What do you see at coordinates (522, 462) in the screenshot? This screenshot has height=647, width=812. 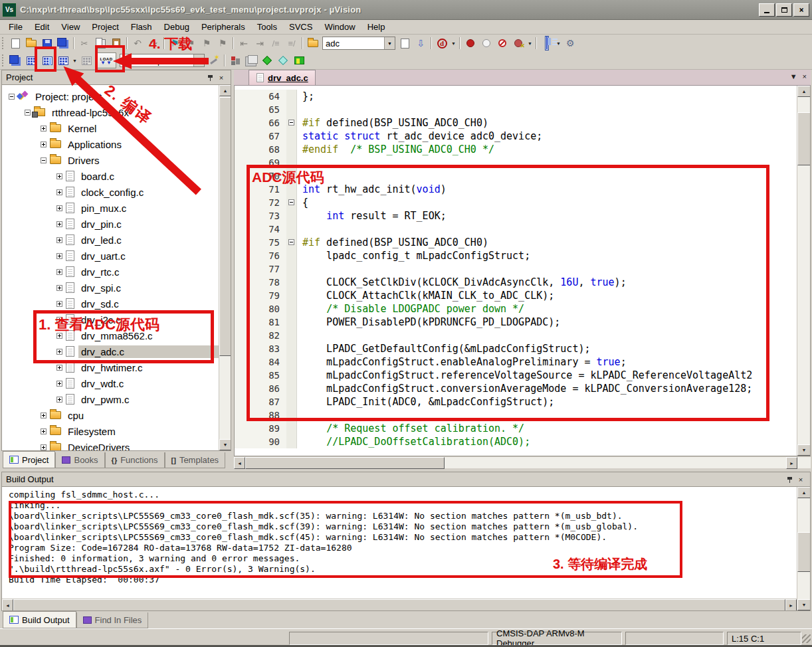 I see `editor-hscrollbar: ◄ ►` at bounding box center [522, 462].